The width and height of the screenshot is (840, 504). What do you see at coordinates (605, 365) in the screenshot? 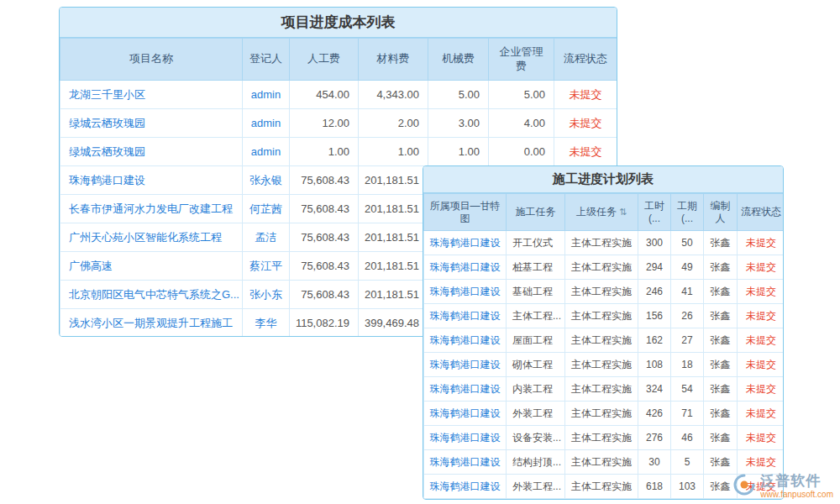
I see `table-row: 珠海鹤港口建设砌体工程主体工程实施10818张鑫未提交` at bounding box center [605, 365].